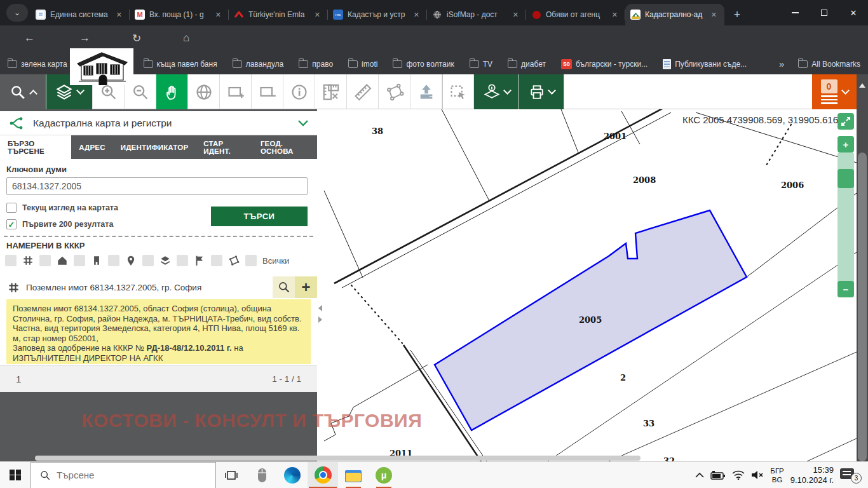 The image size is (868, 488). What do you see at coordinates (834, 92) in the screenshot?
I see `selection-results-button: 0` at bounding box center [834, 92].